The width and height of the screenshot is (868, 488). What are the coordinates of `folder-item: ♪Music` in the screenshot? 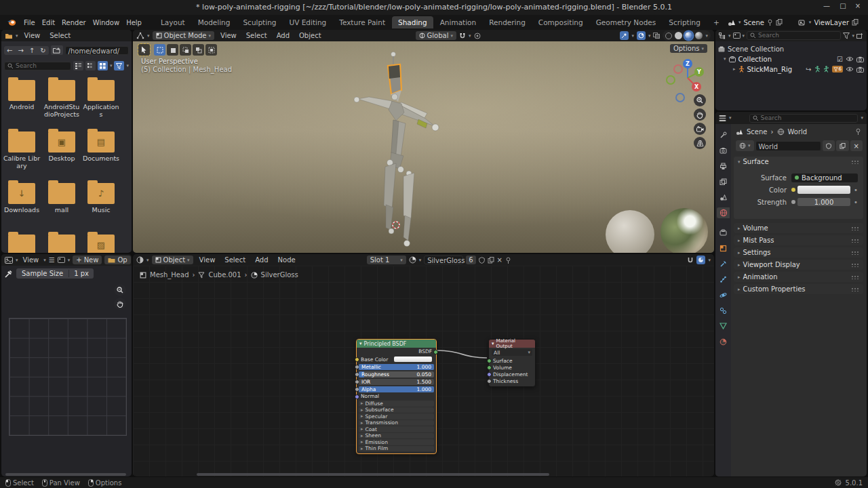 It's located at (101, 197).